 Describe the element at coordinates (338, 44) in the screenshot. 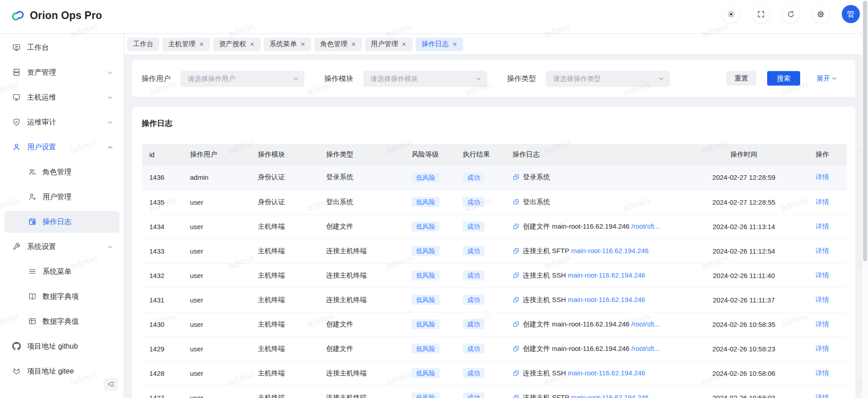

I see `tab-角色管理: 角色管理` at that location.